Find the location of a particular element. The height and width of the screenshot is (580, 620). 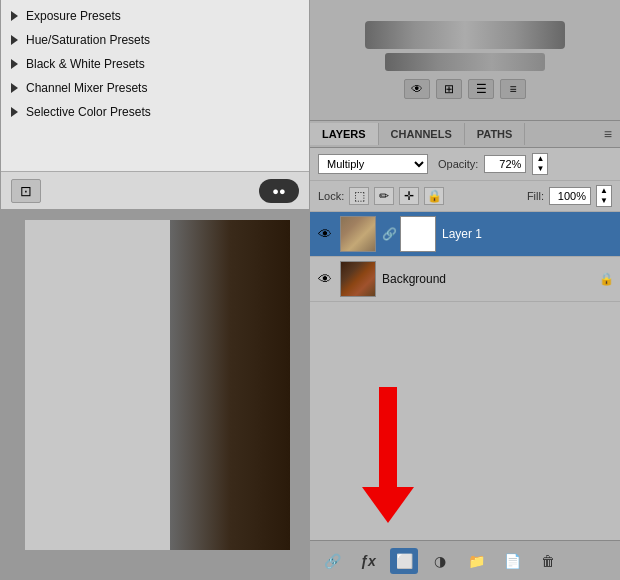

fill-arrows: ▲ ▼ is located at coordinates (604, 196).